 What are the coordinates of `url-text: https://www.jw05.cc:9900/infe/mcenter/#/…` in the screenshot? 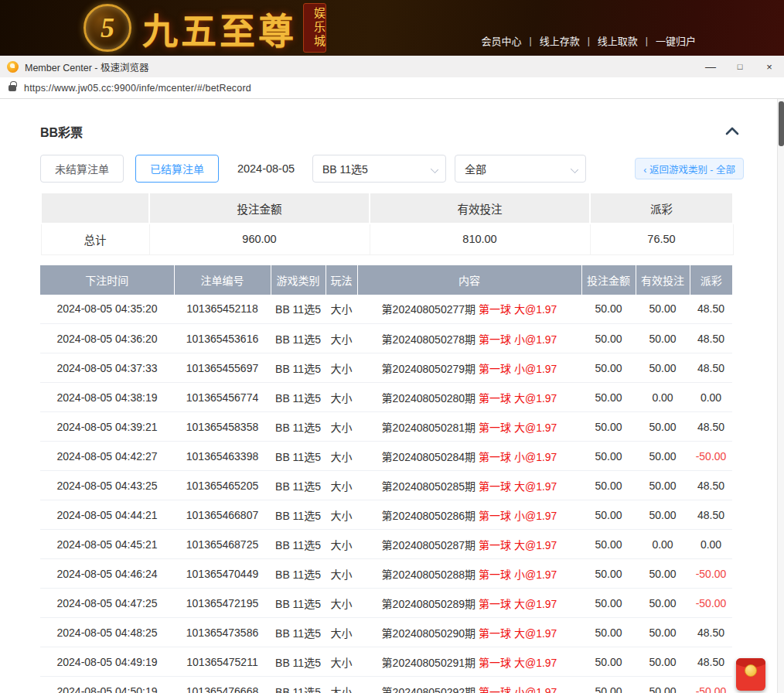 It's located at (138, 88).